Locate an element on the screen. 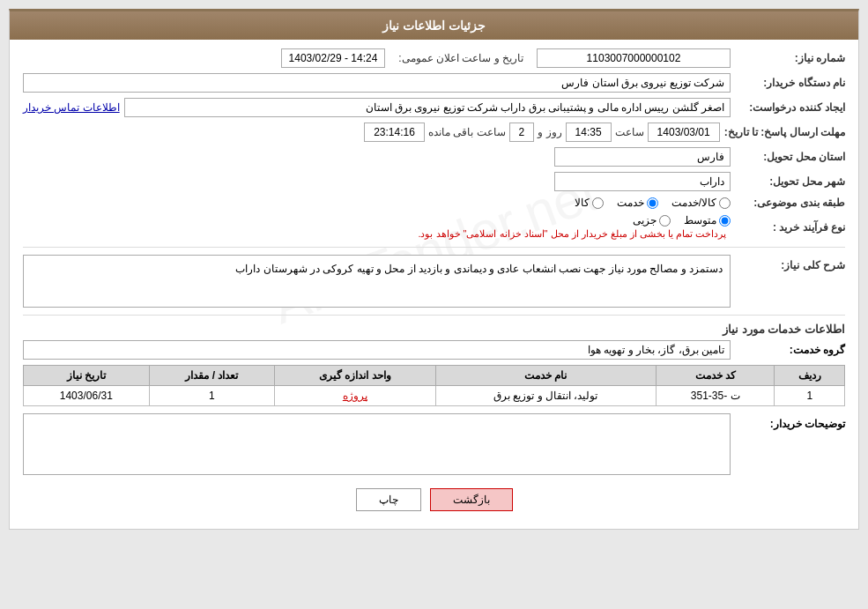 The image size is (868, 609). description-row: شرح کلی نیاز: دستمزد و مصالح مورد نیاز ج… is located at coordinates (434, 281).